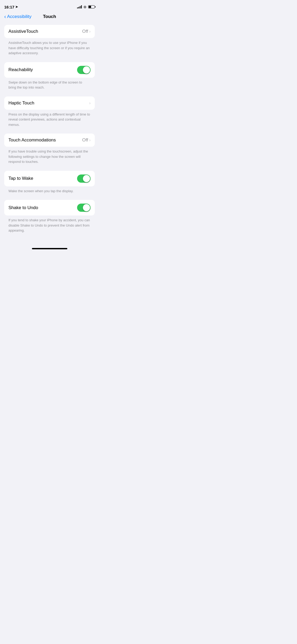 The image size is (297, 644). What do you see at coordinates (84, 179) in the screenshot?
I see `tap-to-wake-toggle` at bounding box center [84, 179].